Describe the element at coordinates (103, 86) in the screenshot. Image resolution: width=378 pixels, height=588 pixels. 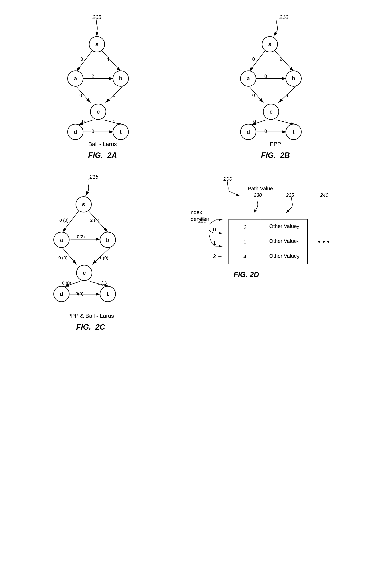
I see `fig2a-section: 205` at that location.